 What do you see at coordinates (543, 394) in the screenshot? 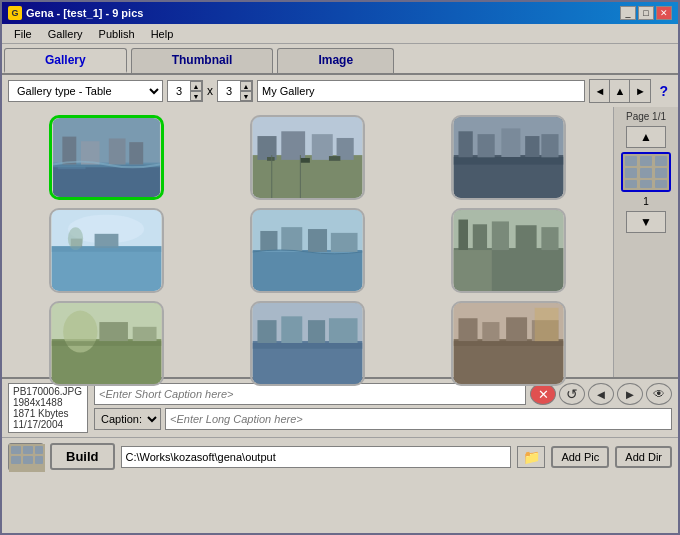
I see `delete-button: ✕` at bounding box center [543, 394].